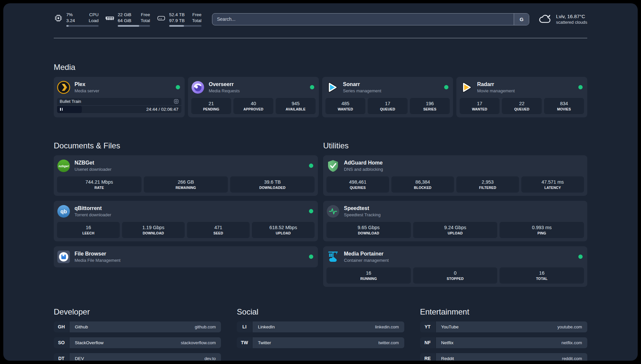 Image resolution: width=641 pixels, height=364 pixels. I want to click on bookmark-name: LinkedIn, so click(266, 327).